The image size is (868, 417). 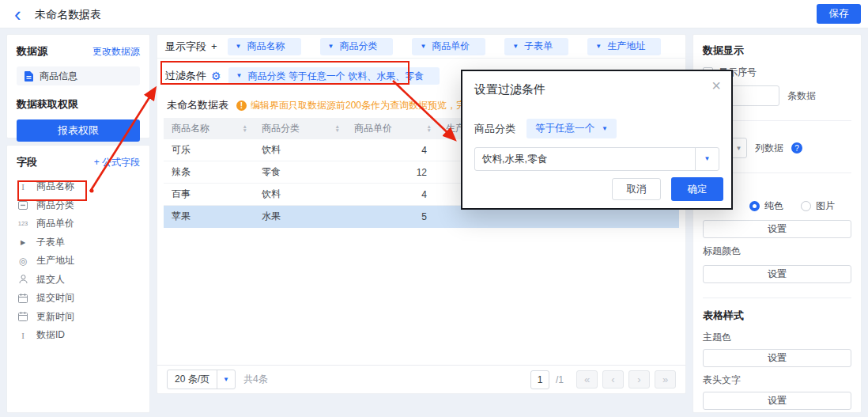 I want to click on warning-icon: !, so click(x=242, y=106).